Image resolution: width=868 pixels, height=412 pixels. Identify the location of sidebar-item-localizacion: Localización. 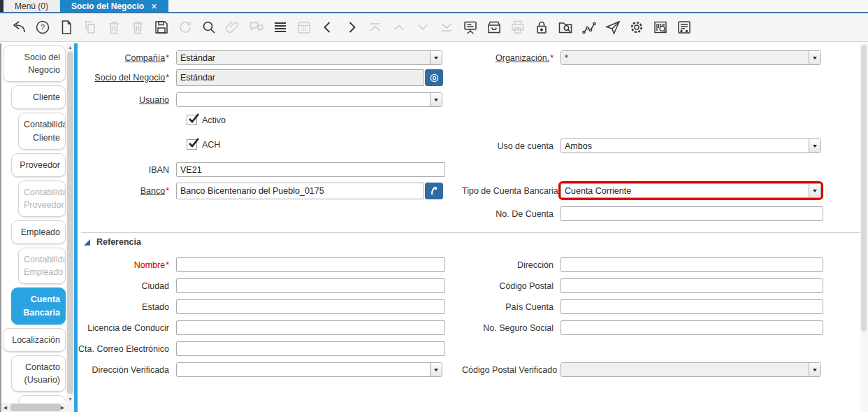
(34, 340).